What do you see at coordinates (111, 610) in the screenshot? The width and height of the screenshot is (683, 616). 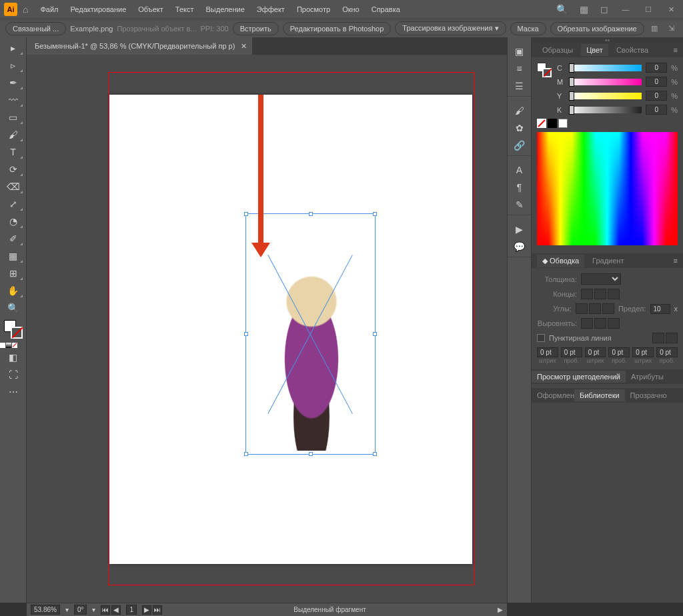 I see `artboard-nav: ⏮◀` at bounding box center [111, 610].